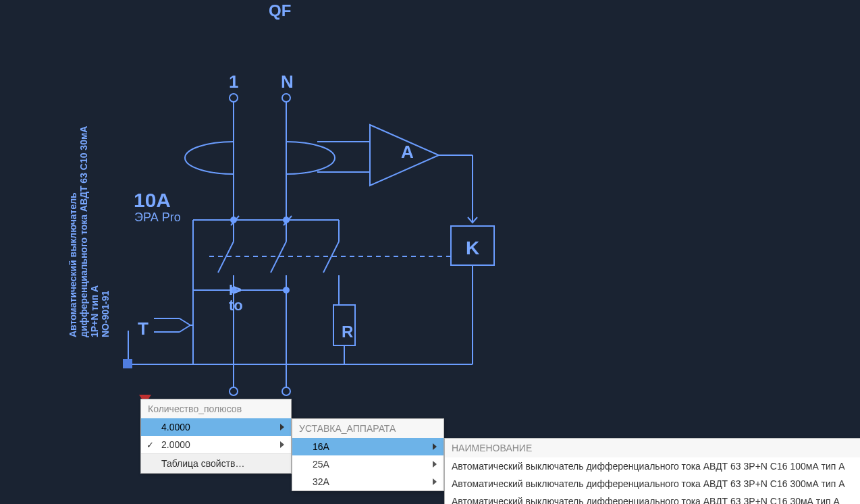 Image resolution: width=860 pixels, height=504 pixels. I want to click on desc-line-1: Автоматический выключатель, so click(73, 232).